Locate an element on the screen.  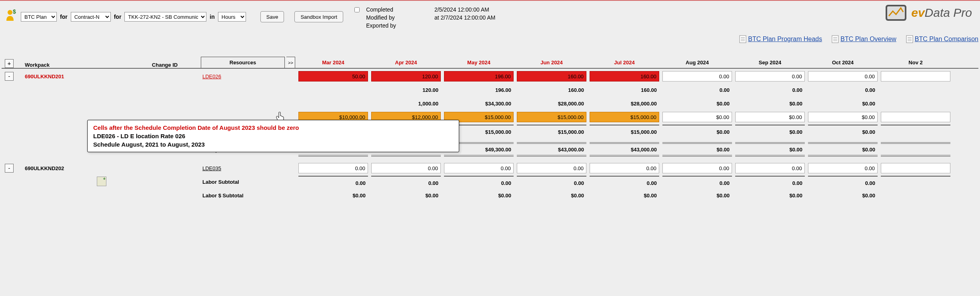
resource-link: LDE026 is located at coordinates (212, 77).